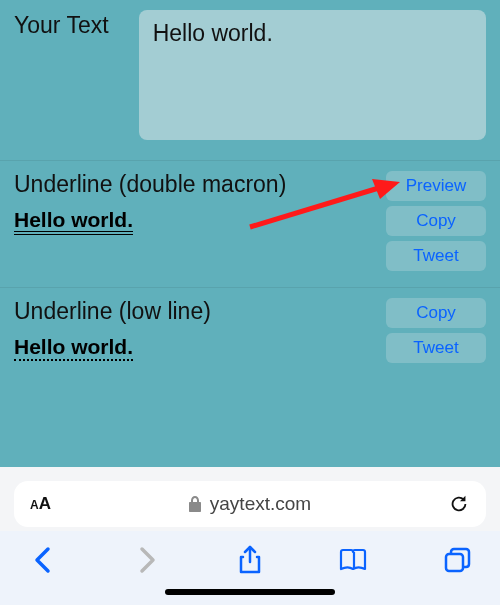 The height and width of the screenshot is (605, 500). Describe the element at coordinates (436, 330) in the screenshot. I see `button-column: Copy Tweet` at that location.